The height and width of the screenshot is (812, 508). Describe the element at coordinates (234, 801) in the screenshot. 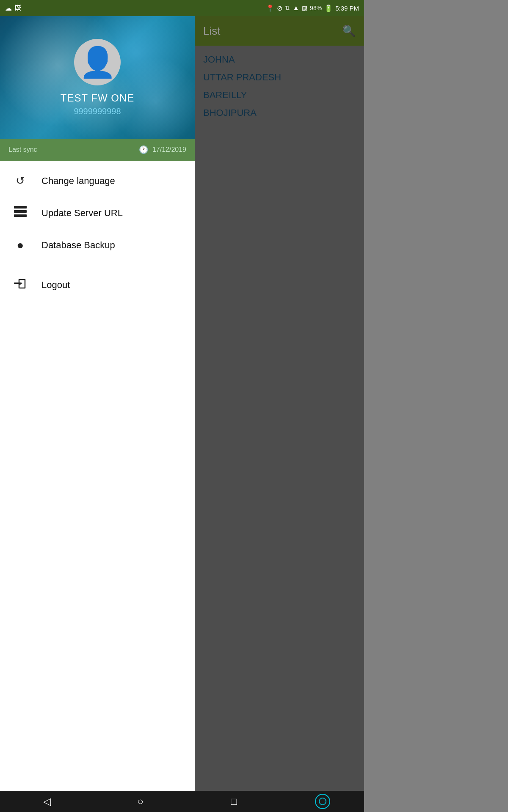

I see `recent-button: □` at that location.